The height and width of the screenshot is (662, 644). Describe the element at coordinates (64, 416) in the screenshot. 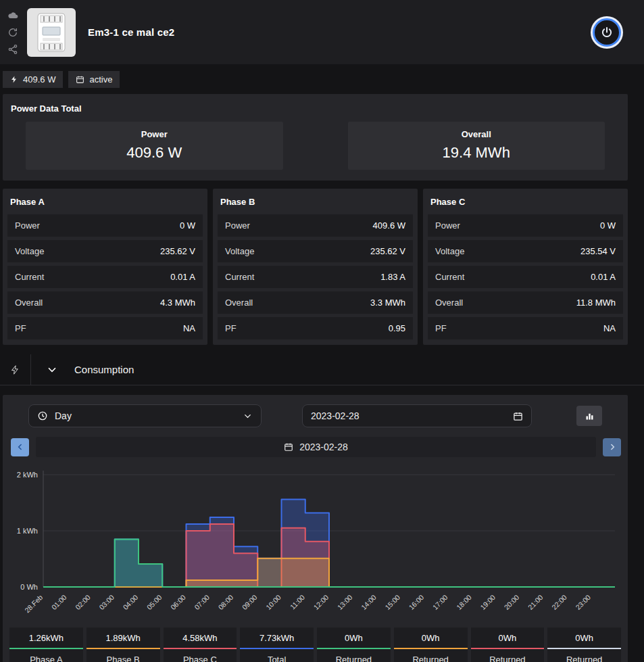

I see `period-select-value: Day` at that location.